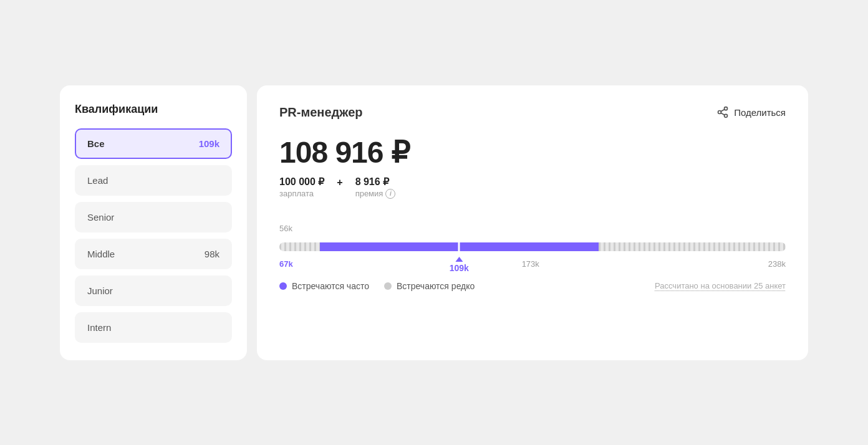 The width and height of the screenshot is (868, 445). What do you see at coordinates (212, 254) in the screenshot?
I see `qual-item-value-middle: 98k` at bounding box center [212, 254].